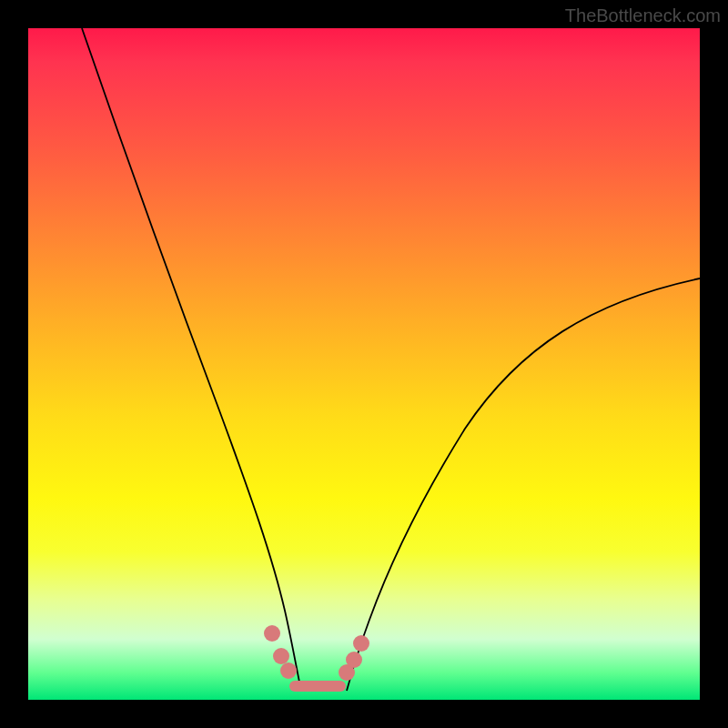 This screenshot has width=728, height=728. What do you see at coordinates (318, 686) in the screenshot?
I see `flat-marker-bar` at bounding box center [318, 686].